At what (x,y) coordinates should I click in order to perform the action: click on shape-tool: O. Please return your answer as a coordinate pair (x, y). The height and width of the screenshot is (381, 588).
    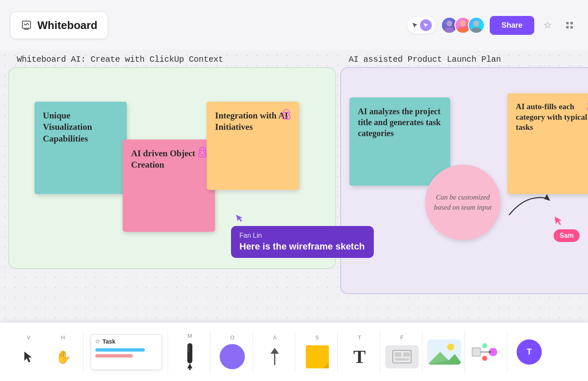
    Looking at the image, I should click on (232, 352).